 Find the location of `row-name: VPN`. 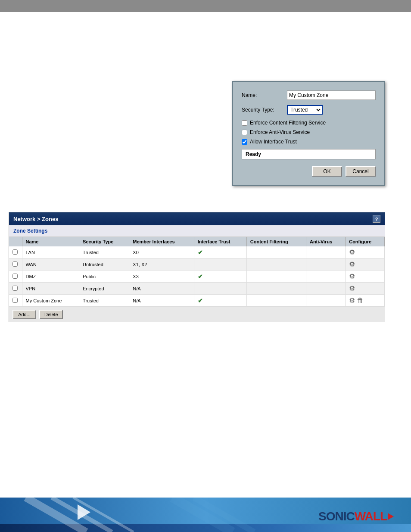

row-name: VPN is located at coordinates (51, 289).